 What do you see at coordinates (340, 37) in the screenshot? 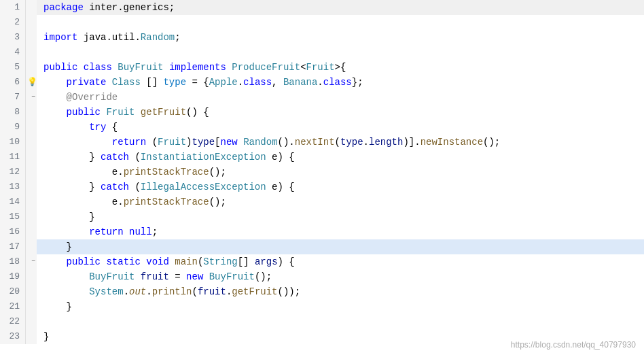
I see `line-content: import java.util.Random;` at bounding box center [340, 37].